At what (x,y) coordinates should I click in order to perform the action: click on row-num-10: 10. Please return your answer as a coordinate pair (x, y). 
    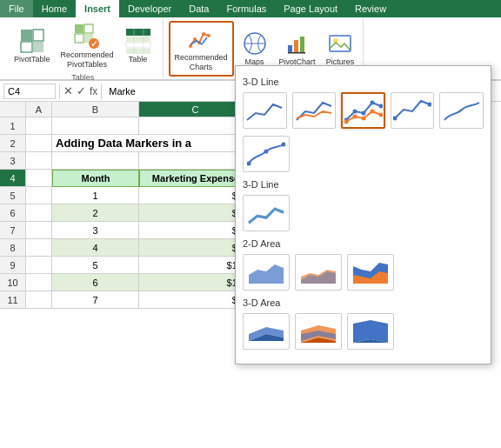
    Looking at the image, I should click on (13, 283).